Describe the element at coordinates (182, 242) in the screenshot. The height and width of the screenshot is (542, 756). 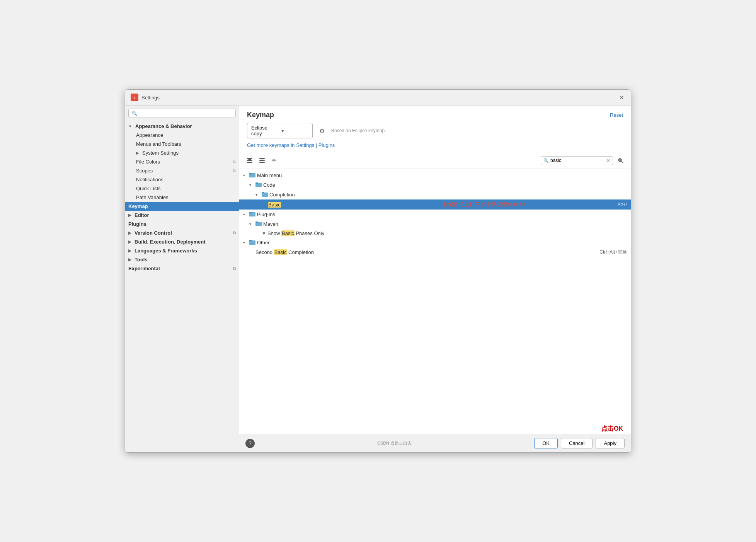
I see `sidebar-item-build-execution: ▶ Build, Execution, Deployment` at that location.